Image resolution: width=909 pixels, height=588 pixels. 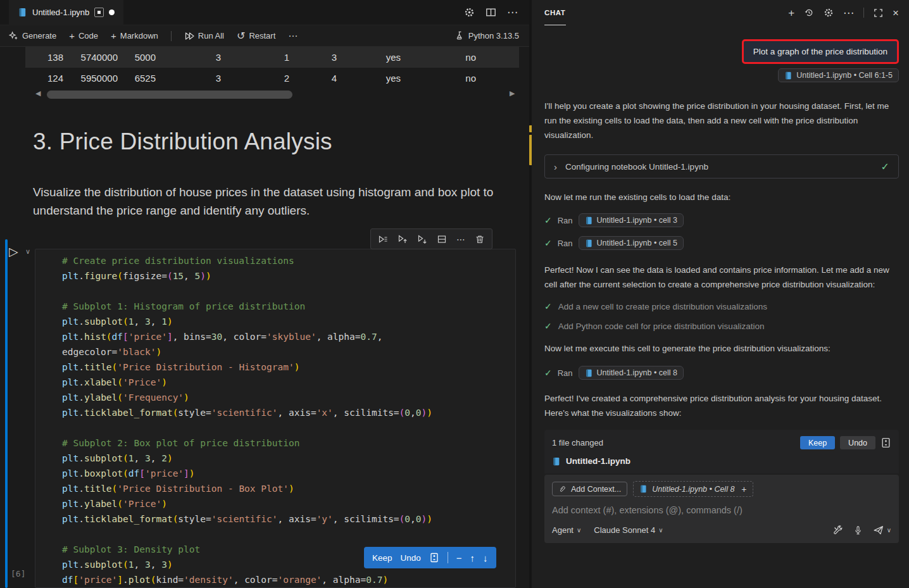 I want to click on editor-more-actions-icon: ⋯, so click(x=513, y=13).